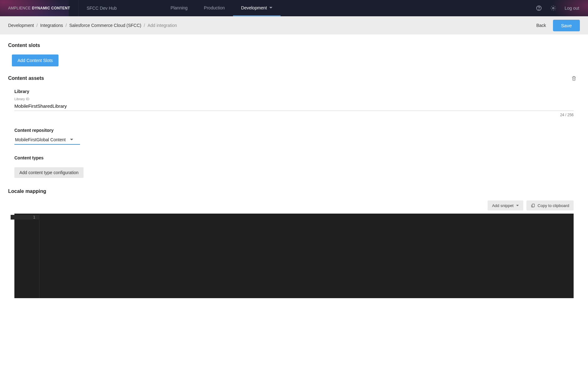 The image size is (588, 368). I want to click on add-content-type-config-button: Add content type configuration, so click(49, 173).